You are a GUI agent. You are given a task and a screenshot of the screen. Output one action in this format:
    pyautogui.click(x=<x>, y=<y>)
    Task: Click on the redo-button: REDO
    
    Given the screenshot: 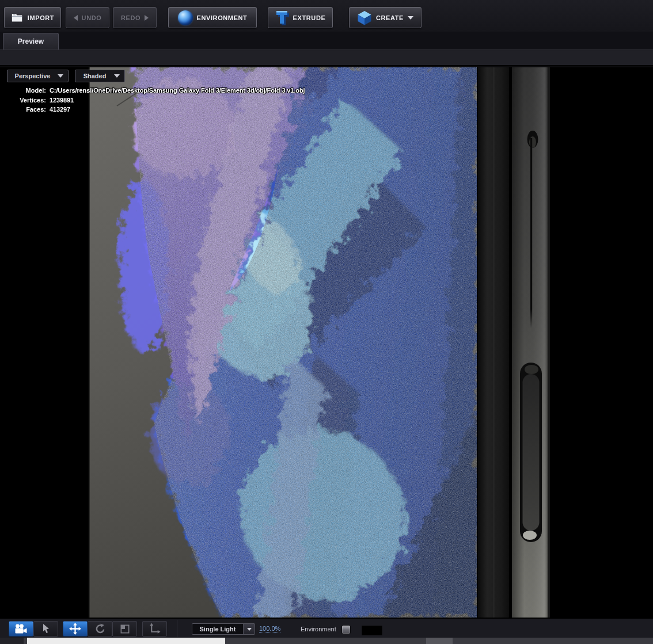 What is the action you would take?
    pyautogui.click(x=135, y=17)
    